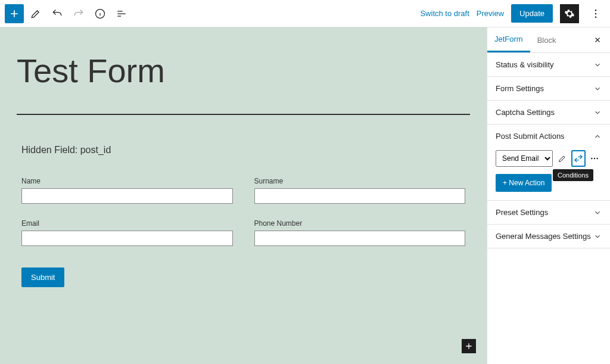 Image resolution: width=610 pixels, height=364 pixels. I want to click on panel-head-status: Status & visibility, so click(549, 64).